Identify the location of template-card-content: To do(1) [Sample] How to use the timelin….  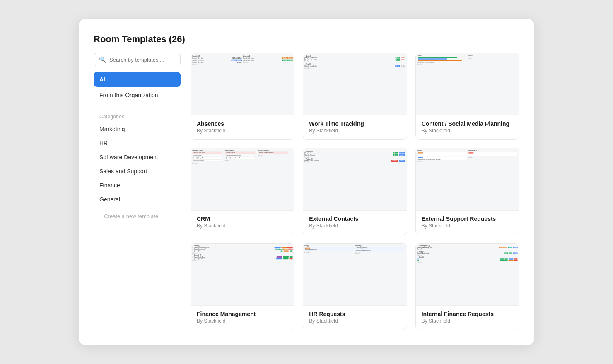
(467, 96).